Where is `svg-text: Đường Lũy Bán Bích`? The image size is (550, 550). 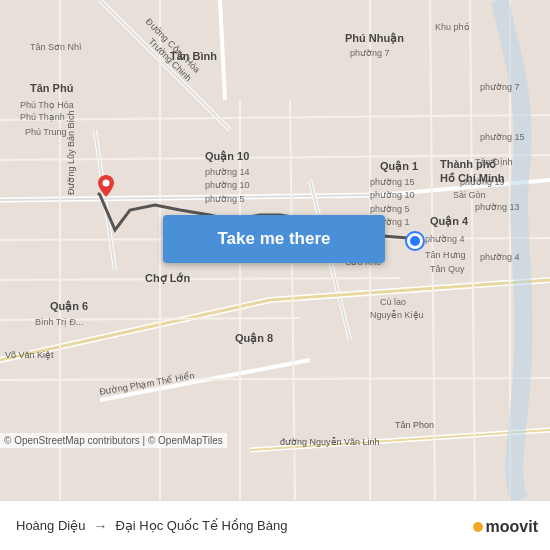 svg-text: Đường Lũy Bán Bích is located at coordinates (71, 152).